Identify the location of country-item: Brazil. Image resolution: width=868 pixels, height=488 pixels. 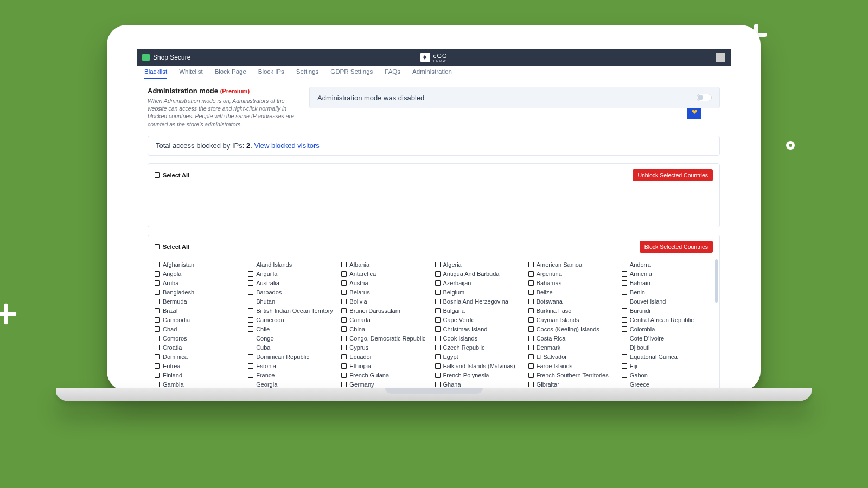
(200, 311).